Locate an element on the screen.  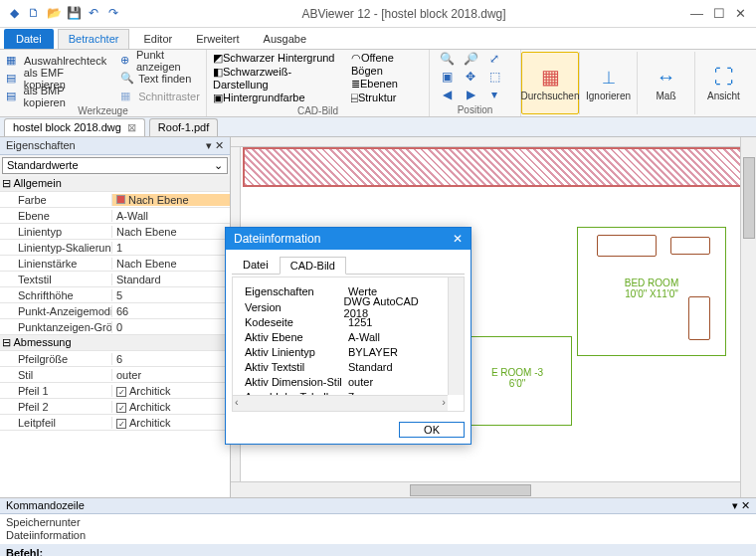
ok-button: OK is located at coordinates (432, 430).